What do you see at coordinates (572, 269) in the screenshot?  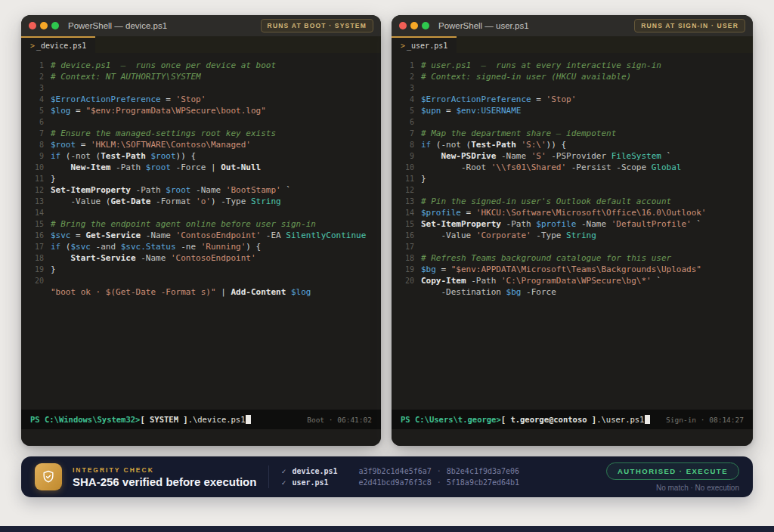 I see `code-line: 19$bg = "$env:APPDATA\Microsoft\Teams\Ba…` at bounding box center [572, 269].